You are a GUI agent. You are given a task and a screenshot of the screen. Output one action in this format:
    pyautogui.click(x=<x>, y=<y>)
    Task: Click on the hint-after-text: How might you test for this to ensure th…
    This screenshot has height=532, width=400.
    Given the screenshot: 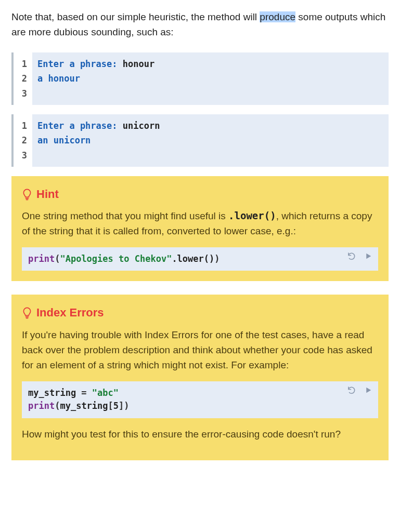 What is the action you would take?
    pyautogui.click(x=200, y=434)
    